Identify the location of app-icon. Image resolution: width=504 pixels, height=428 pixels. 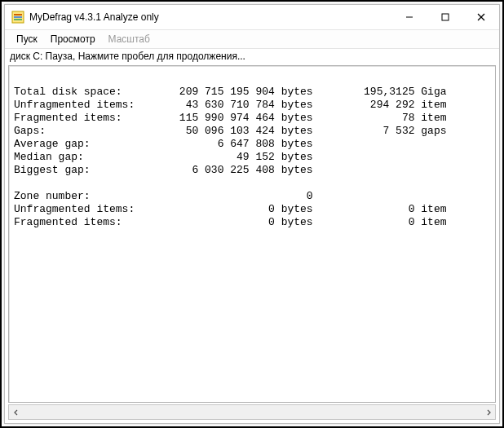
(18, 17).